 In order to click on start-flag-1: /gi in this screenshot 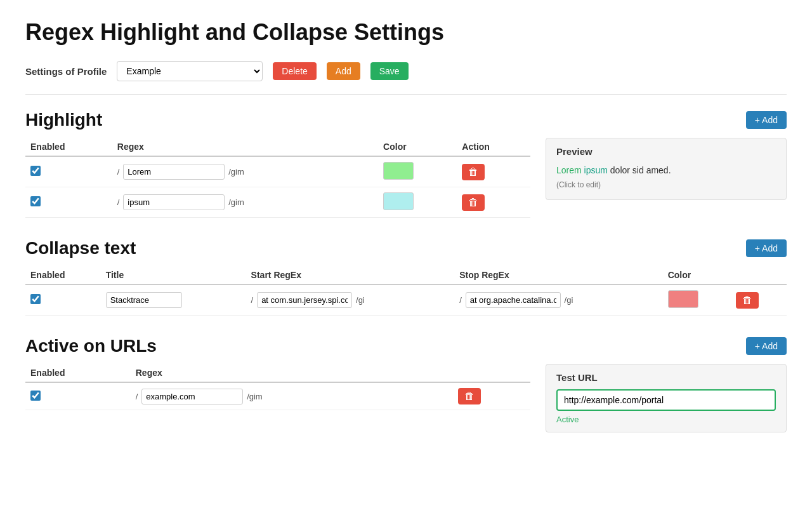, I will do `click(360, 300)`.